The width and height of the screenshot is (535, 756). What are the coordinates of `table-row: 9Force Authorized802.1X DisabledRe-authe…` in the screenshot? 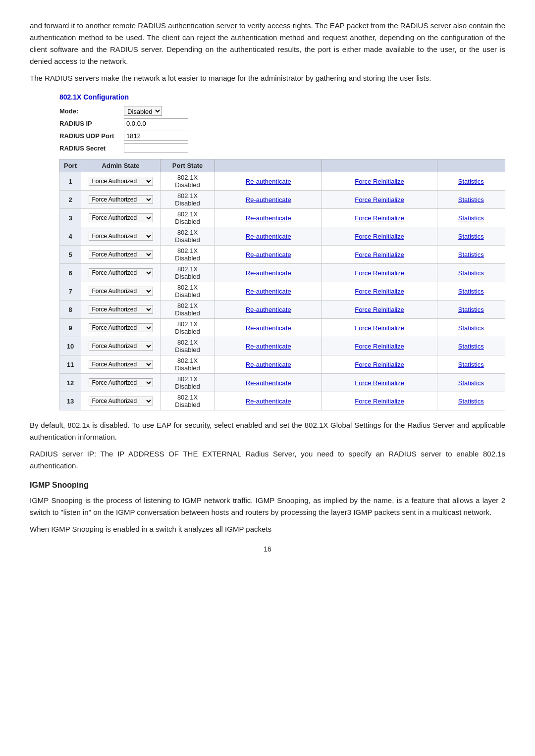 It's located at (282, 328).